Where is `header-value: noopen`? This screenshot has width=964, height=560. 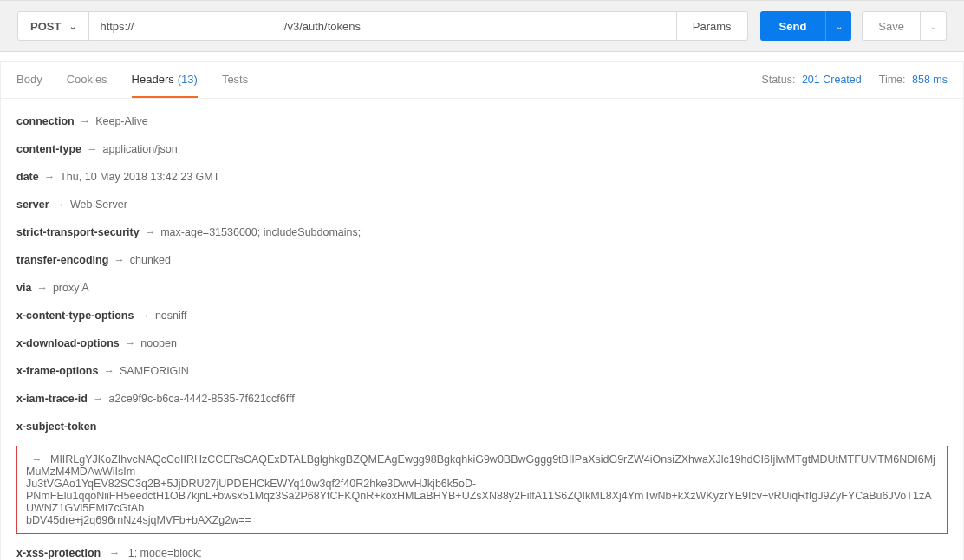 header-value: noopen is located at coordinates (159, 343).